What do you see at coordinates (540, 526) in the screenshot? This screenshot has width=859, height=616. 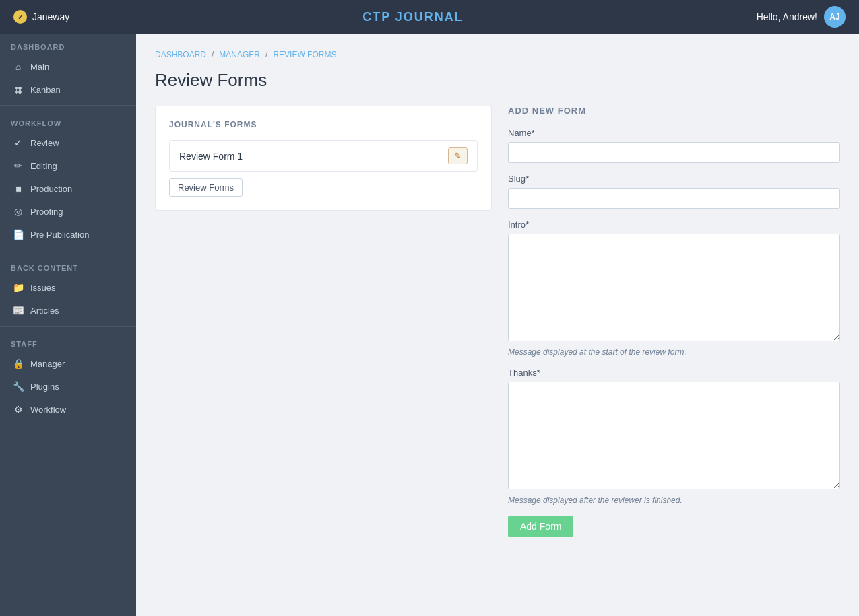 I see `add-form-button: Add Form` at bounding box center [540, 526].